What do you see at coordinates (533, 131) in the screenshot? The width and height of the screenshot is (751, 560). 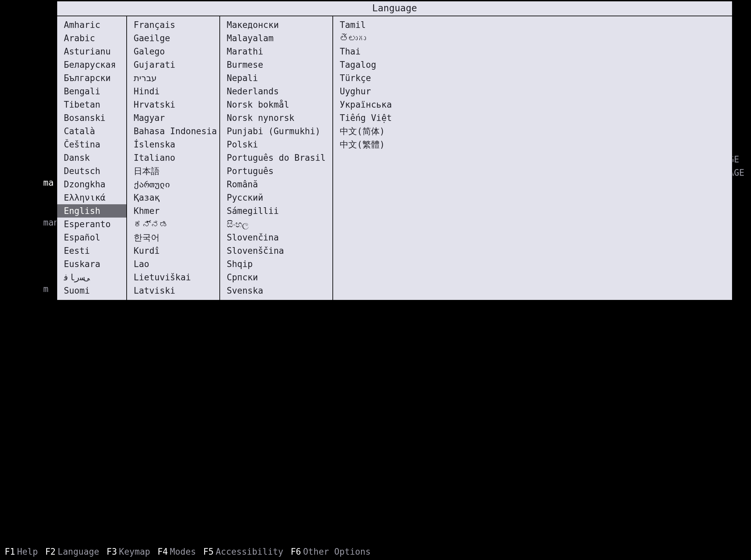 I see `language-option: 中文(简体)` at bounding box center [533, 131].